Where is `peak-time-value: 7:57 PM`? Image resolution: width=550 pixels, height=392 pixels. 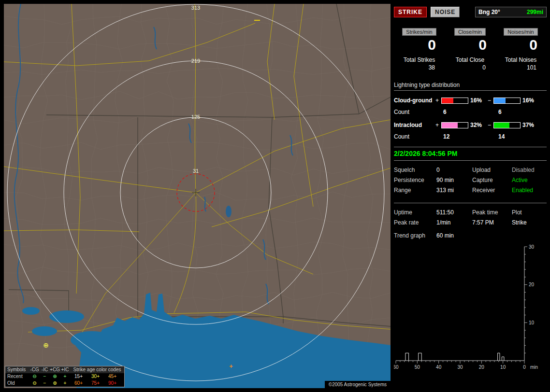
peak-time-value: 7:57 PM is located at coordinates (492, 223).